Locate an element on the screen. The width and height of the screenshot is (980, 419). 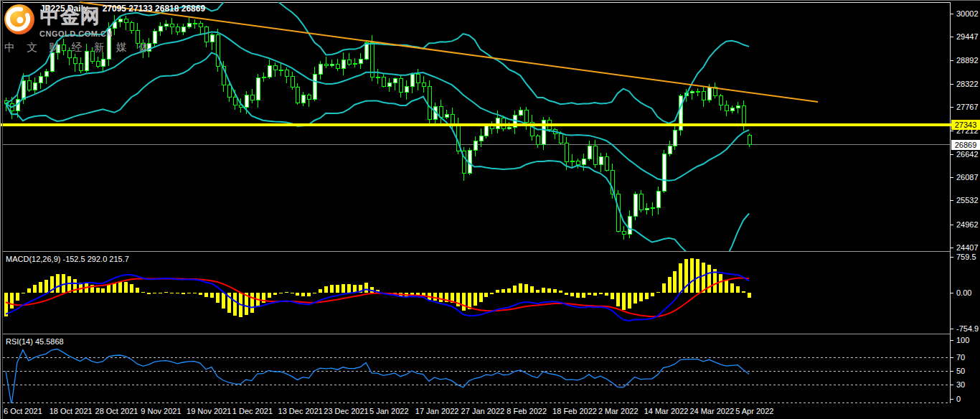
date-axis-label: 6 Oct 2021 is located at coordinates (23, 411).